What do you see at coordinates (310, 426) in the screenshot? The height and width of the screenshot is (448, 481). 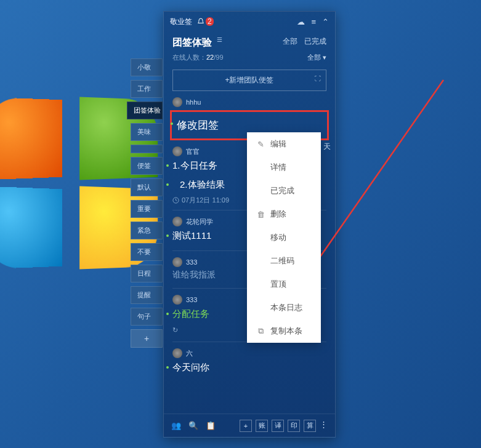 I see `calc-button: 算` at bounding box center [310, 426].